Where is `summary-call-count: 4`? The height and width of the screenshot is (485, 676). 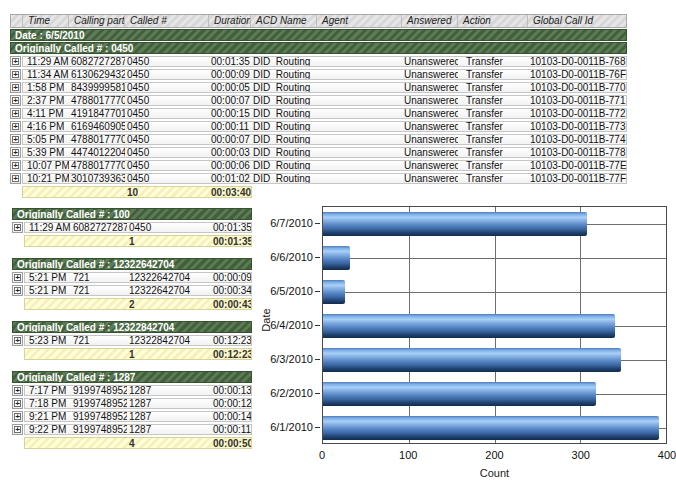
summary-call-count: 4 is located at coordinates (169, 444).